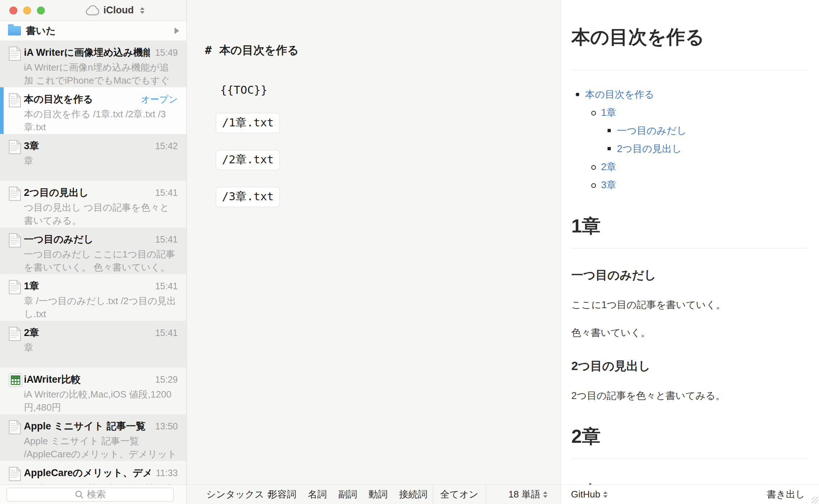 Image resolution: width=819 pixels, height=504 pixels. Describe the element at coordinates (689, 396) in the screenshot. I see `preview-paragraph: 2つ目の記事を色々と書いてみる。` at that location.